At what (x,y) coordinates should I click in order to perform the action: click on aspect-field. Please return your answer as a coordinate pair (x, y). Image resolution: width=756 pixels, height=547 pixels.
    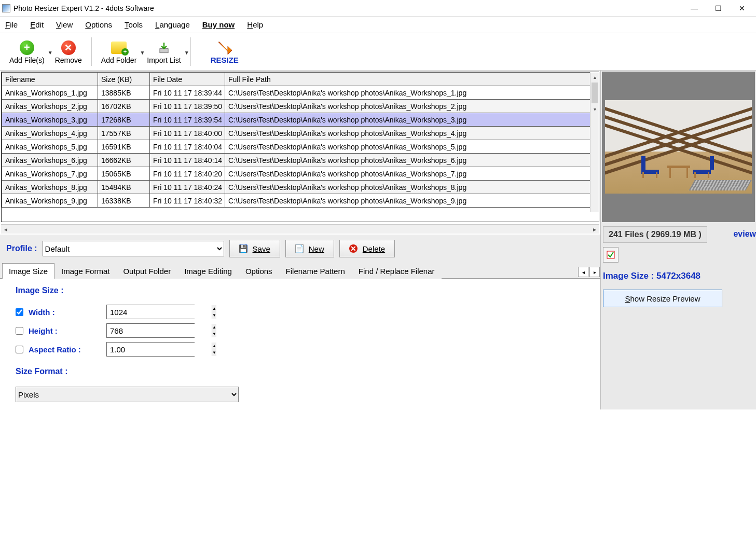
    Looking at the image, I should click on (159, 349).